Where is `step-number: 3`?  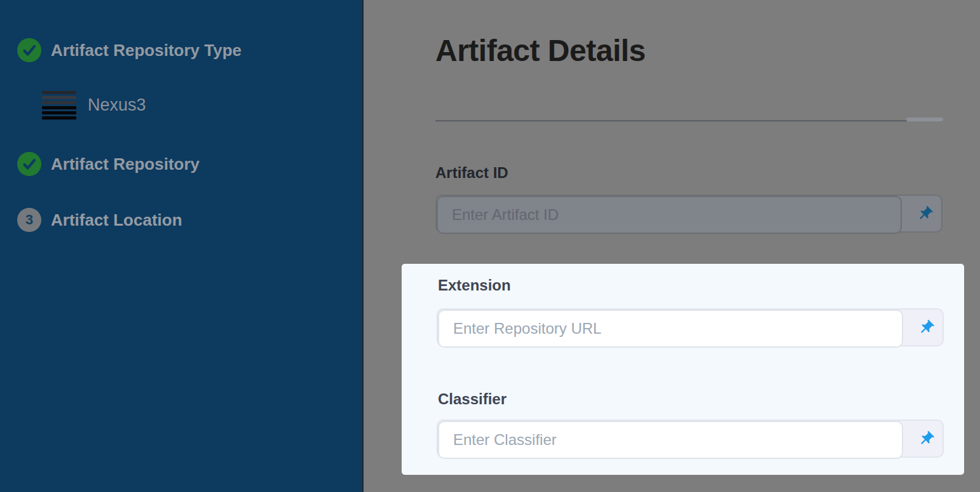 step-number: 3 is located at coordinates (29, 220).